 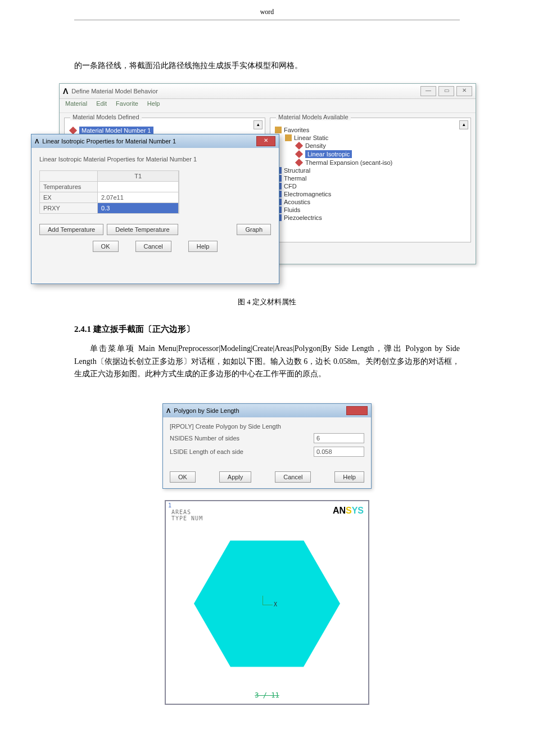 What do you see at coordinates (370, 194) in the screenshot?
I see `tree-electromagnetics: Electromagnetics` at bounding box center [370, 194].